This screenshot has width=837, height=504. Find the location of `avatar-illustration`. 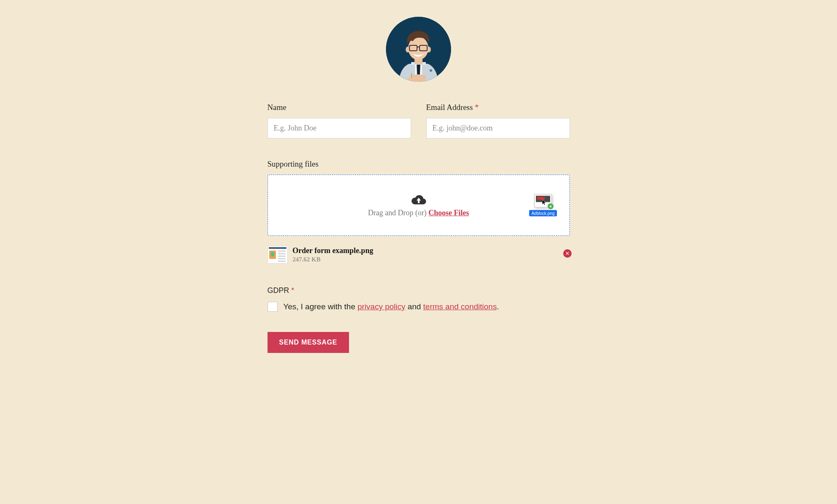

avatar-illustration is located at coordinates (418, 50).